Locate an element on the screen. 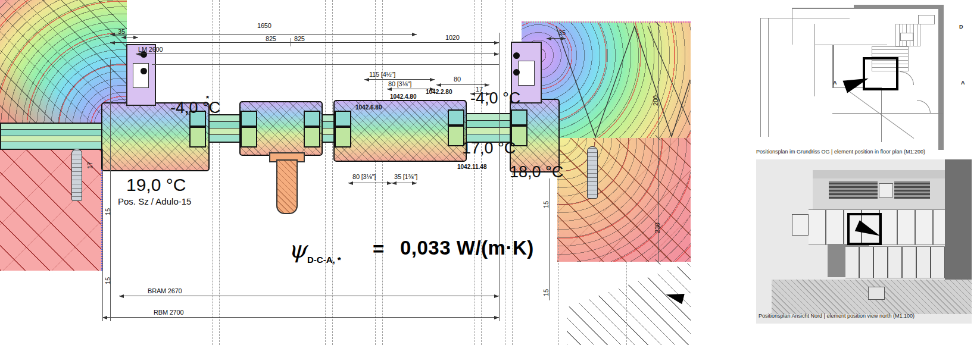  elevation-small-window is located at coordinates (886, 190).